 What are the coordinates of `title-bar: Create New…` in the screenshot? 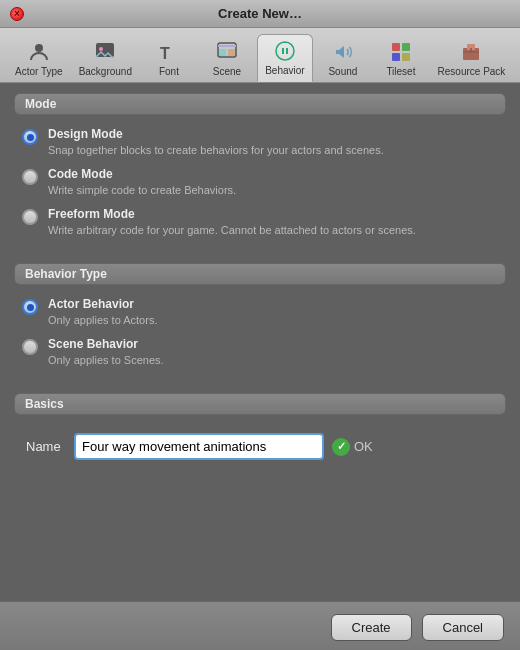 It's located at (260, 14).